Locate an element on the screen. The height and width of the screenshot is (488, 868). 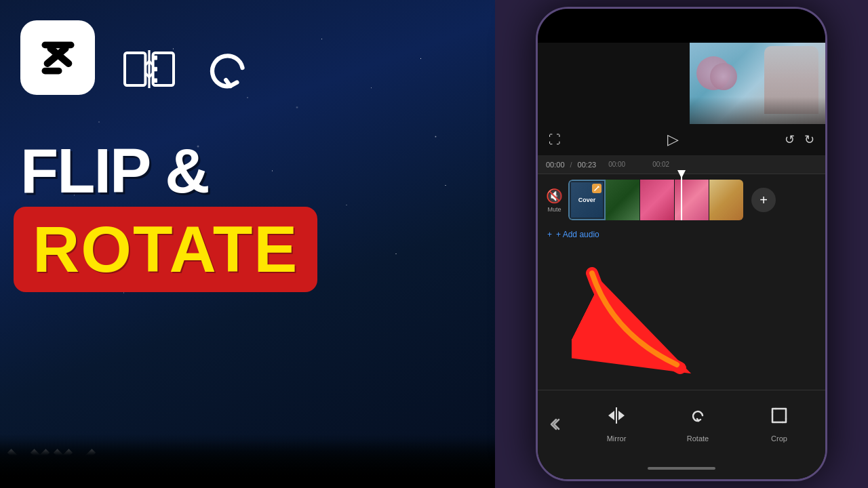
rotate-text-wrapper: ROTATE is located at coordinates (165, 249).